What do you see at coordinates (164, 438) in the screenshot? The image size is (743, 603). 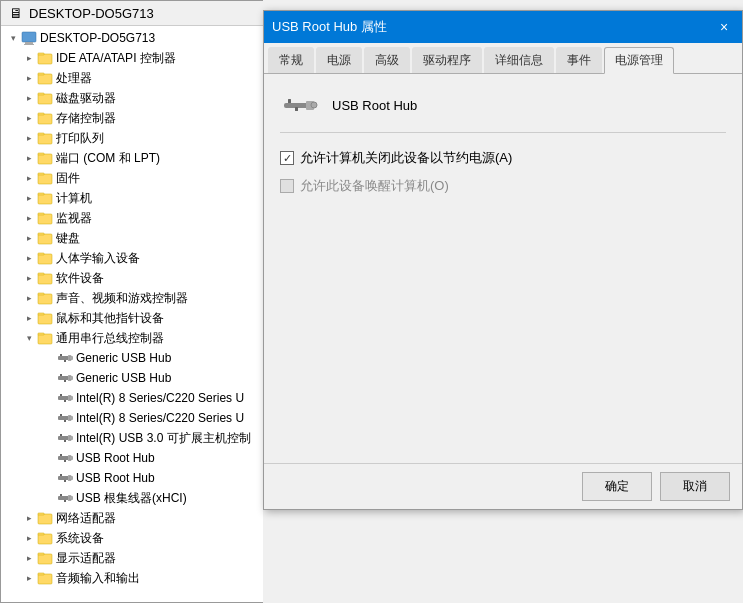 I see `tree-label: Intel(R) USB 3.0 可扩展主机控制` at bounding box center [164, 438].